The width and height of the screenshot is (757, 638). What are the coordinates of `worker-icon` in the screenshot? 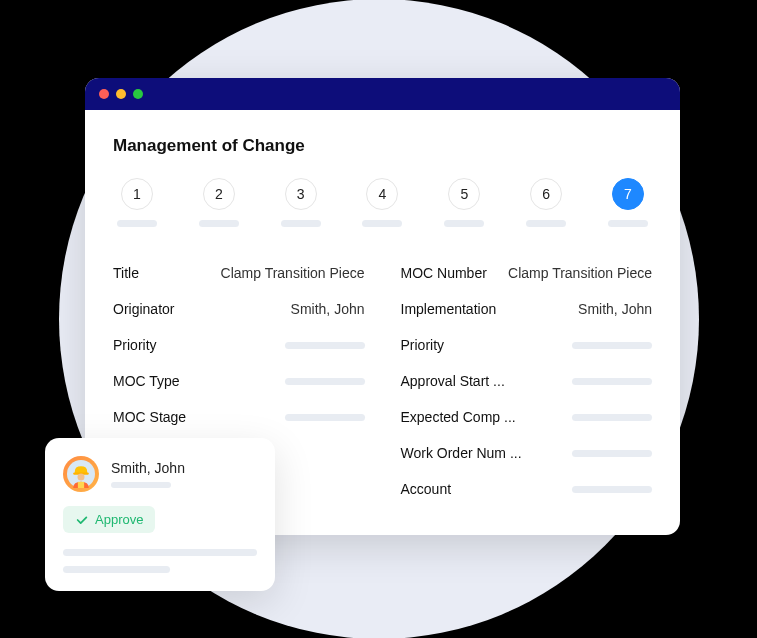 It's located at (81, 474).